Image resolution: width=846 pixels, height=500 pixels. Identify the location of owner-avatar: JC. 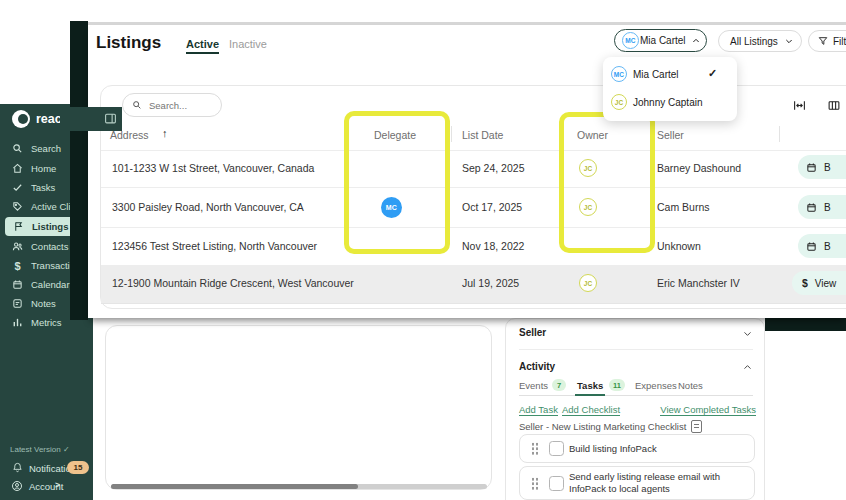
(588, 283).